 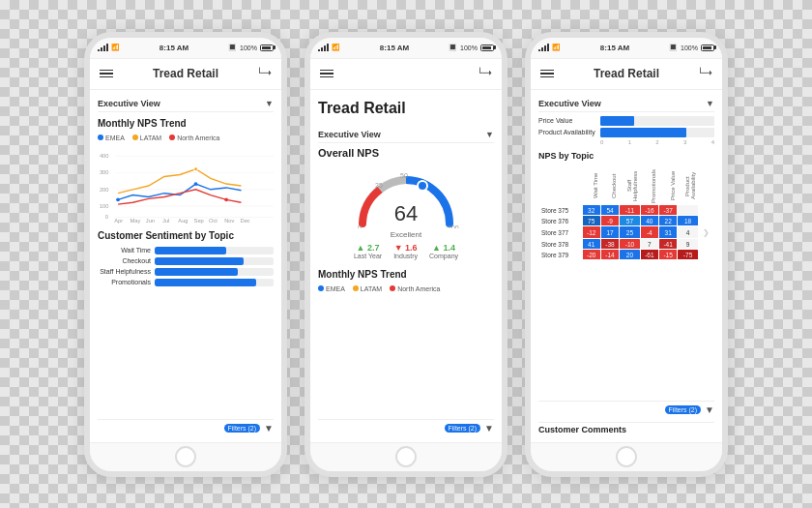 What do you see at coordinates (489, 428) in the screenshot?
I see `filter-icon-2: ▼` at bounding box center [489, 428].